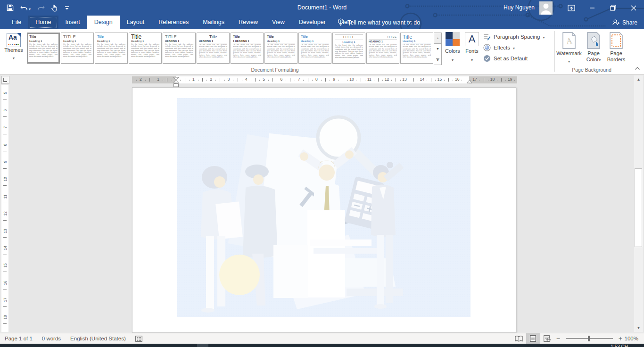 The image size is (644, 347). What do you see at coordinates (514, 37) in the screenshot?
I see `paragraph-spacing-button: Paragraph Spacing` at bounding box center [514, 37].